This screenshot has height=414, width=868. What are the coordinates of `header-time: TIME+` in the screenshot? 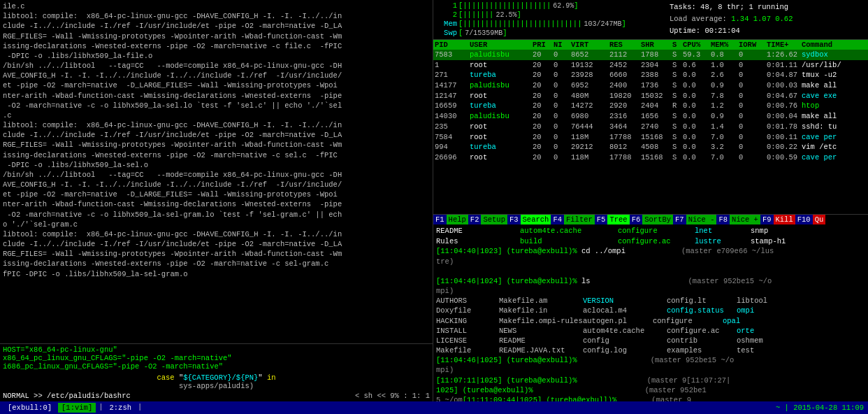 It's located at (784, 45).